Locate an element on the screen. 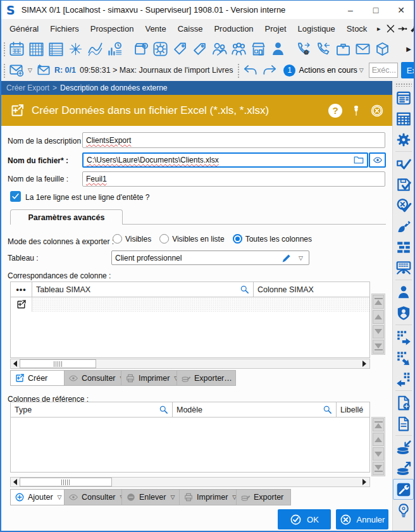 The width and height of the screenshot is (415, 532). column-menu-header: ••• is located at coordinates (22, 290).